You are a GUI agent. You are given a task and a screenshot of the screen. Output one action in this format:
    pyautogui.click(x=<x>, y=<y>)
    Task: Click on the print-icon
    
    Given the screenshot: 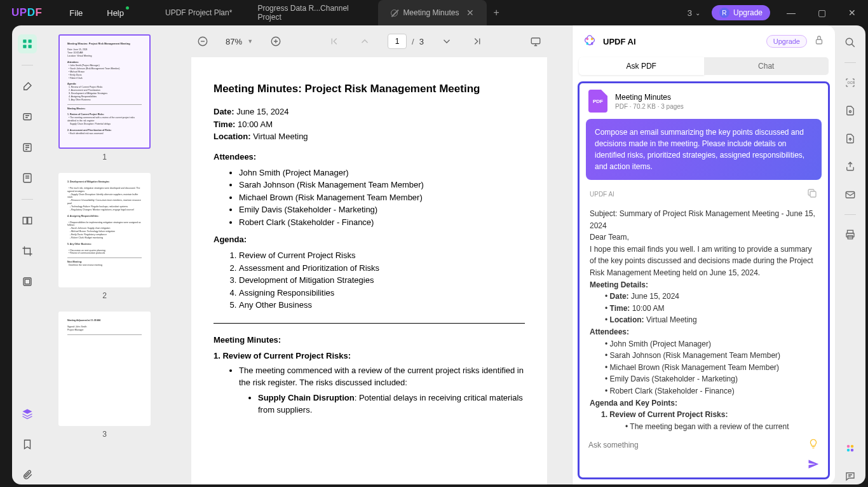 What is the action you would take?
    pyautogui.click(x=850, y=235)
    